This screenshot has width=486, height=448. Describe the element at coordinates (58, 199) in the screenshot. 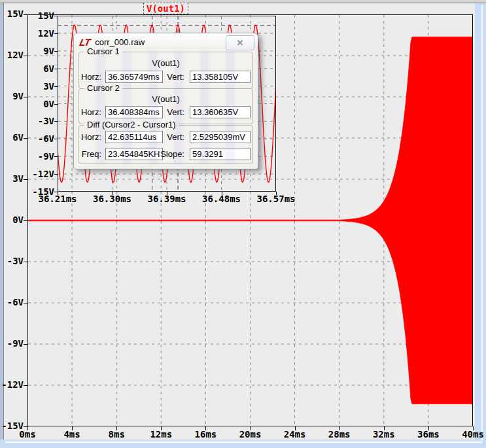

I see `inset-x-tick-label: 36.21ms` at that location.